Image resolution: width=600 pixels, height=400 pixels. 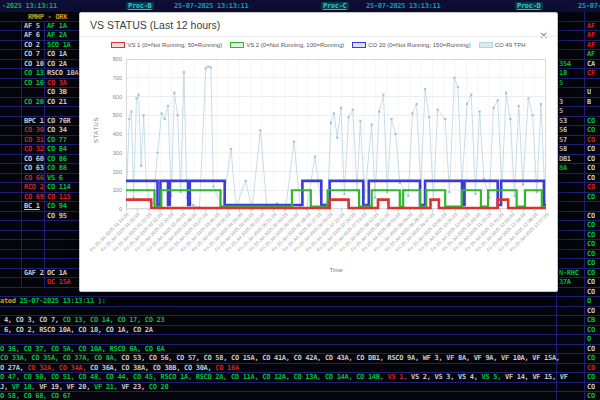 What do you see at coordinates (42, 217) in the screenshot?
I see `table-row: CO 95` at bounding box center [42, 217].